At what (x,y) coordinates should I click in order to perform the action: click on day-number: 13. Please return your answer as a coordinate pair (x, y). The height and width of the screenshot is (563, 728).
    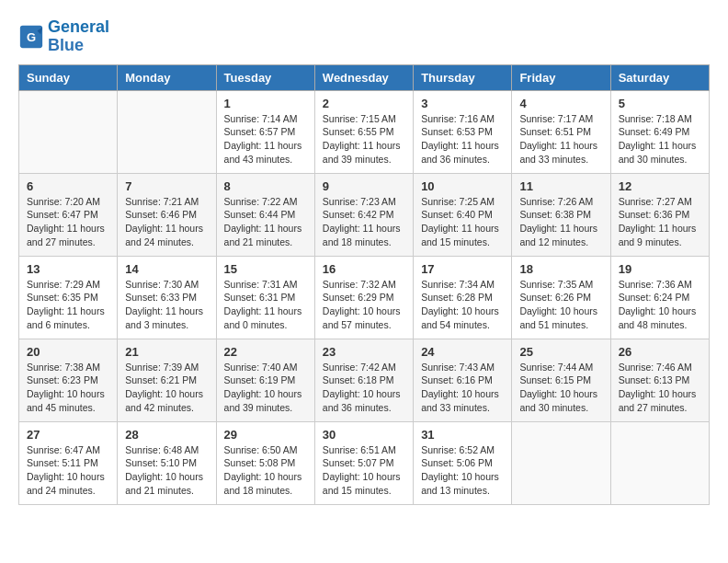
    Looking at the image, I should click on (68, 269).